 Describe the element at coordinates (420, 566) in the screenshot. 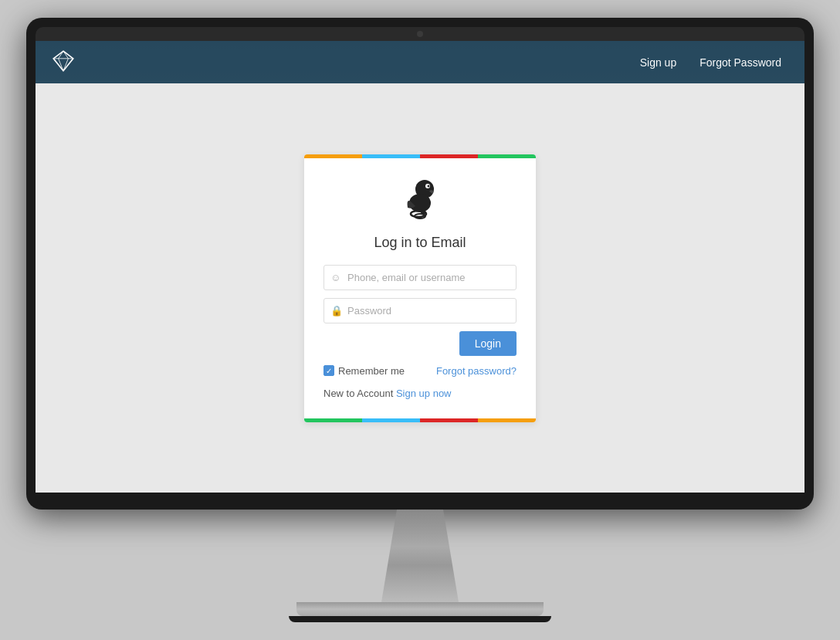

I see `monitor-stand` at that location.